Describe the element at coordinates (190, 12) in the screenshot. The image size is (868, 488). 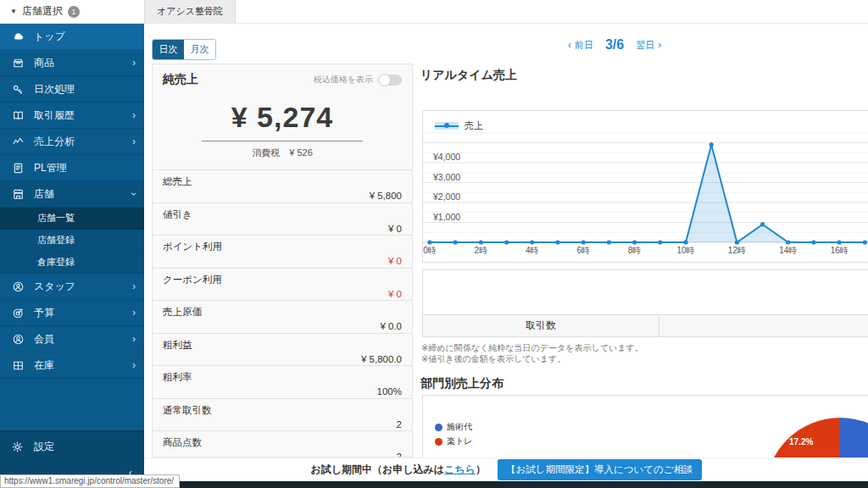
I see `store-tab: オアシス整骨院` at that location.